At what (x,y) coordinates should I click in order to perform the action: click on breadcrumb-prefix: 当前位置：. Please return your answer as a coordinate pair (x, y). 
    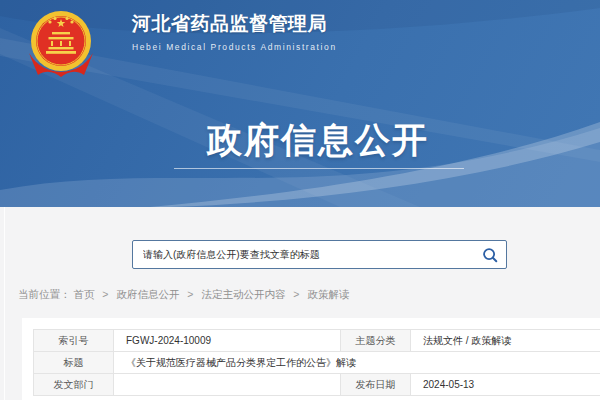
    Looking at the image, I should click on (44, 294).